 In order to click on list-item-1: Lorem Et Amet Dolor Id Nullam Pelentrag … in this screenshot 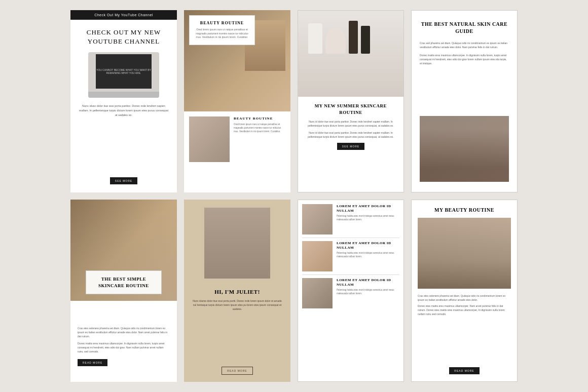, I will do `click(351, 219)`.